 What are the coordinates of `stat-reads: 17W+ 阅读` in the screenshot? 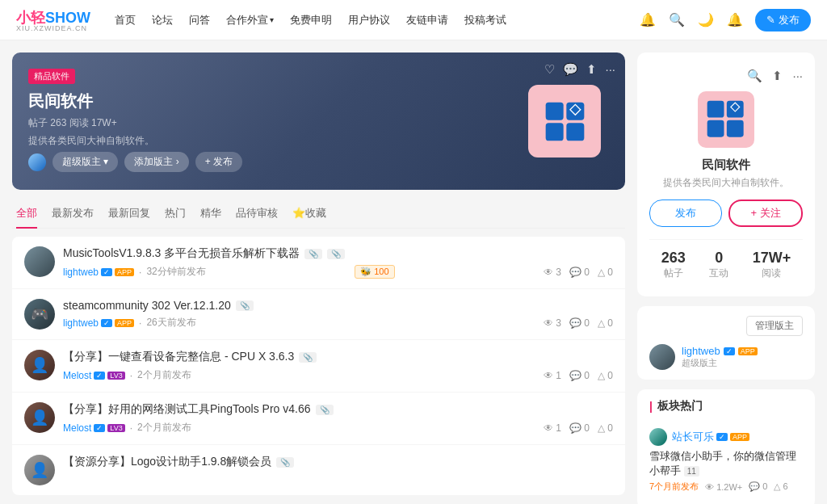 It's located at (772, 265).